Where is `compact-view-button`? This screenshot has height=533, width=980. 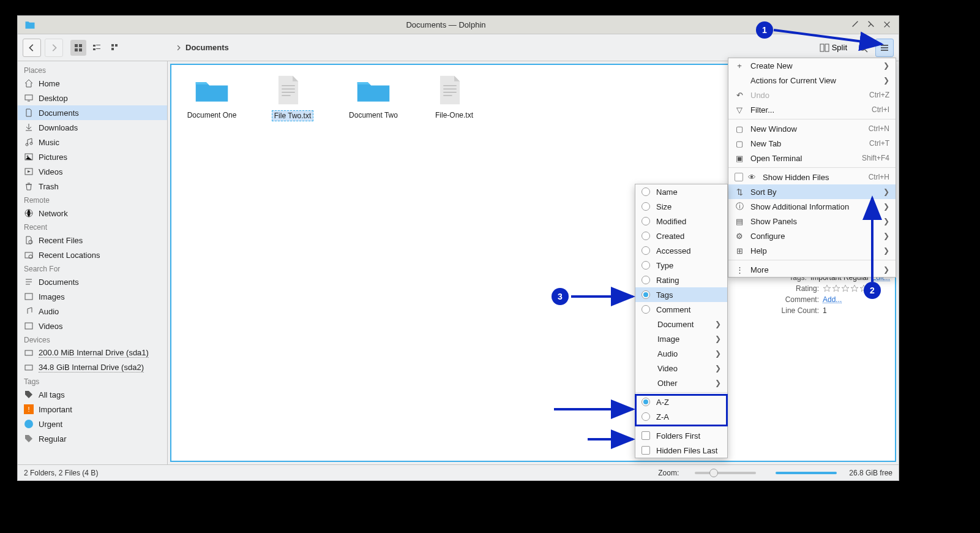
compact-view-button is located at coordinates (97, 48).